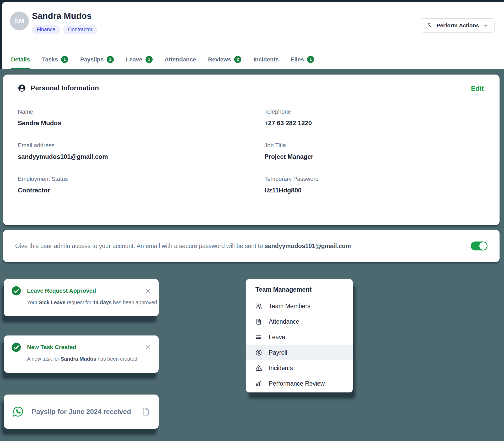 This screenshot has height=441, width=504. What do you see at coordinates (479, 246) in the screenshot?
I see `admin-access-toggle` at bounding box center [479, 246].